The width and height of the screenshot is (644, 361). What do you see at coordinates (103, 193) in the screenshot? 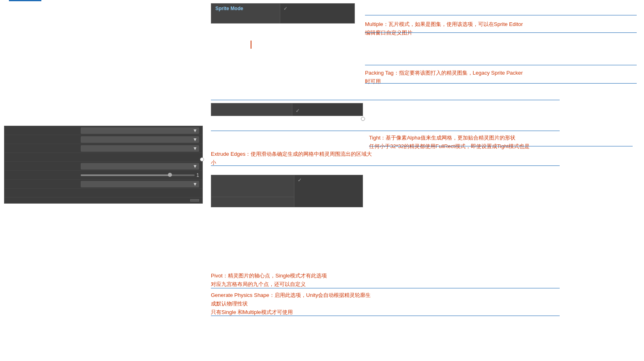
I see `generate-physics-row` at bounding box center [103, 193].